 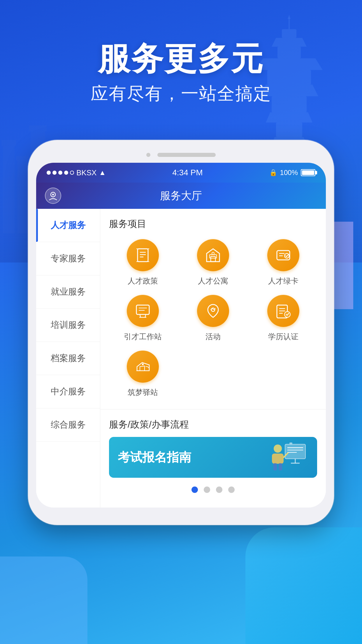 I want to click on sidebar-item-talent: 人才服务, so click(x=68, y=225).